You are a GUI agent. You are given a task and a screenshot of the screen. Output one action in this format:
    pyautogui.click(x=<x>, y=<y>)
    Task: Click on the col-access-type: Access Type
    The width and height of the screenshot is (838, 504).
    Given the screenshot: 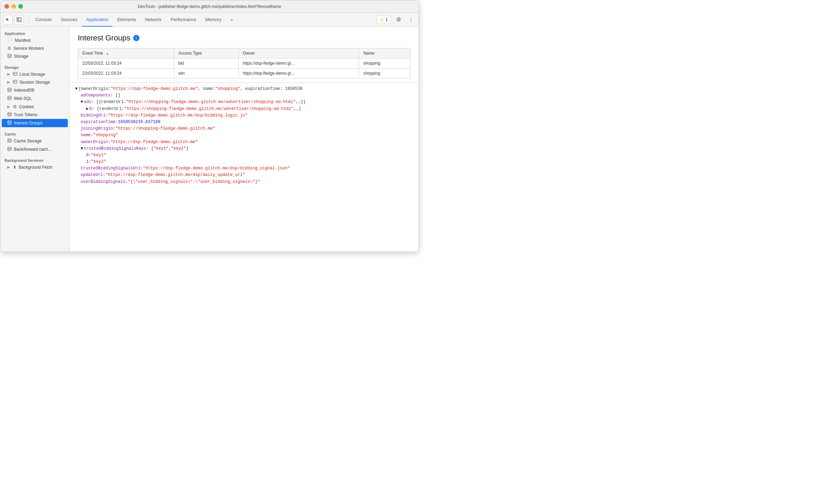 What is the action you would take?
    pyautogui.click(x=206, y=53)
    